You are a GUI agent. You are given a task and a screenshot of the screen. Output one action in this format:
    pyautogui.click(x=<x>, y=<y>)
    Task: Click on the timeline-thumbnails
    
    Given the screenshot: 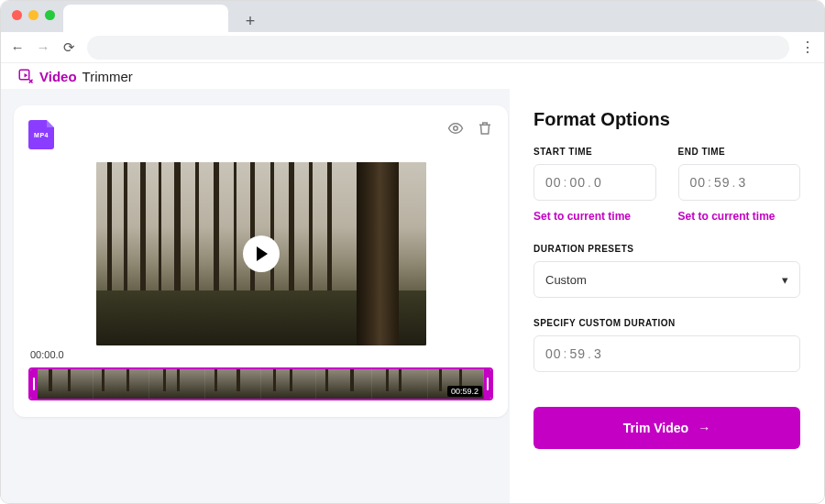 What is the action you would take?
    pyautogui.click(x=260, y=384)
    